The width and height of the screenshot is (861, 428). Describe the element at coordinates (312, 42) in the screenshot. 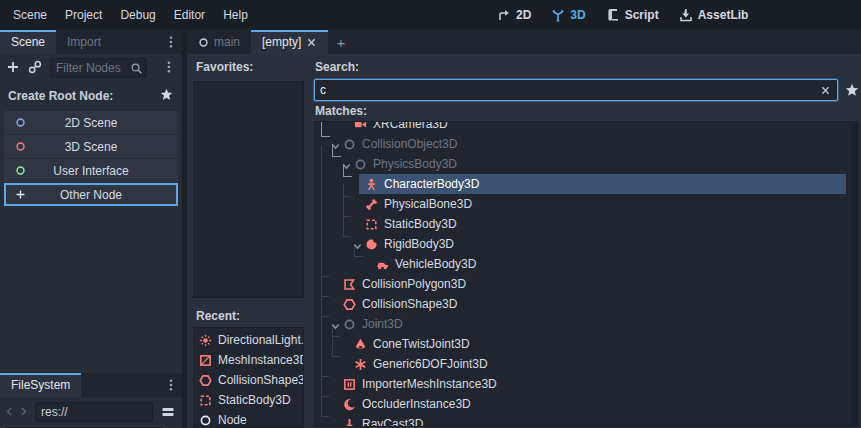

I see `close-scene-tab-icon` at that location.